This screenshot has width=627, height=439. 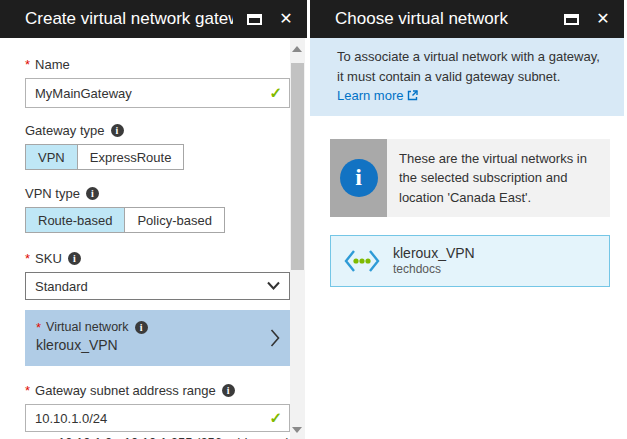 I want to click on create-gateway-header: Create virtual network gatew.. ✕, so click(x=154, y=19).